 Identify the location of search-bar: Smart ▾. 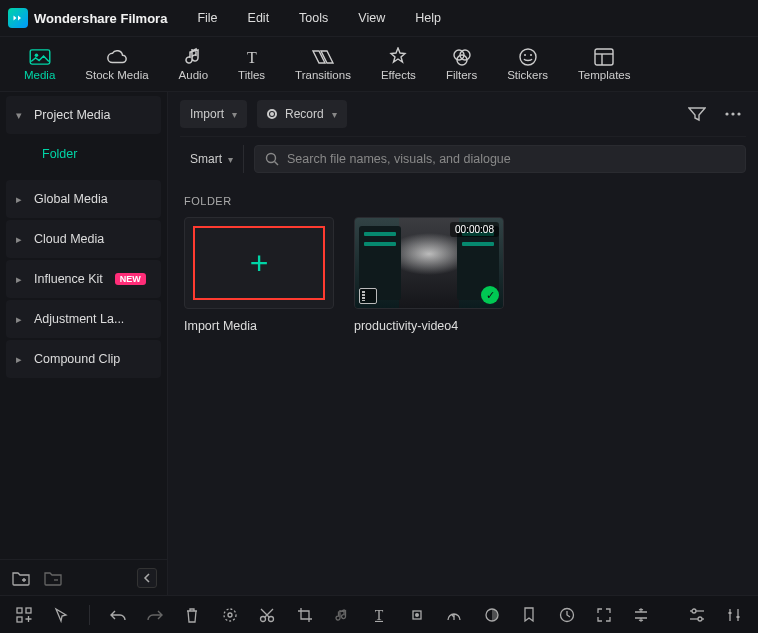
(463, 159).